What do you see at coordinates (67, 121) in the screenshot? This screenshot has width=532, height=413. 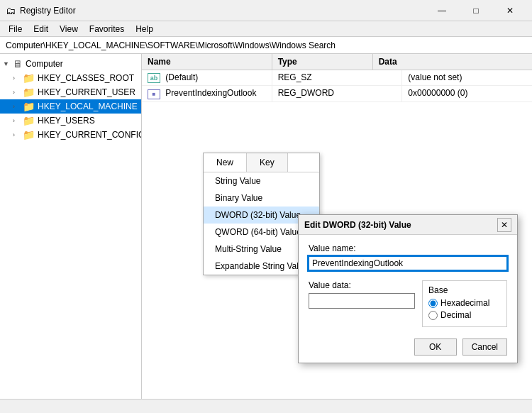 I see `tree-label-users: HKEY_USERS` at bounding box center [67, 121].